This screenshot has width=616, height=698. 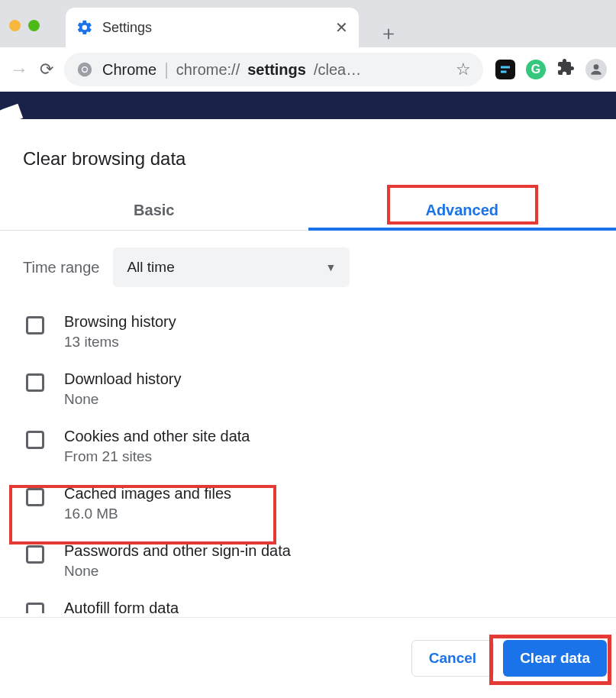 I want to click on highlight-clear-data, so click(x=550, y=660).